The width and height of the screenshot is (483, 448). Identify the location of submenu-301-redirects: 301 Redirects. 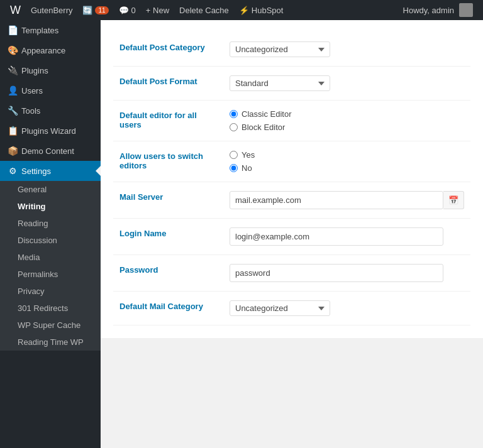
(50, 308).